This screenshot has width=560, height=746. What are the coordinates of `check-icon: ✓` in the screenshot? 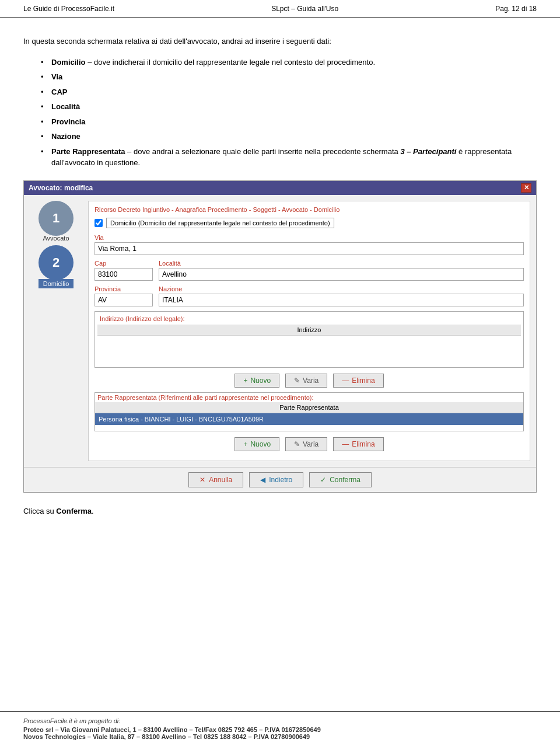 It's located at (323, 480).